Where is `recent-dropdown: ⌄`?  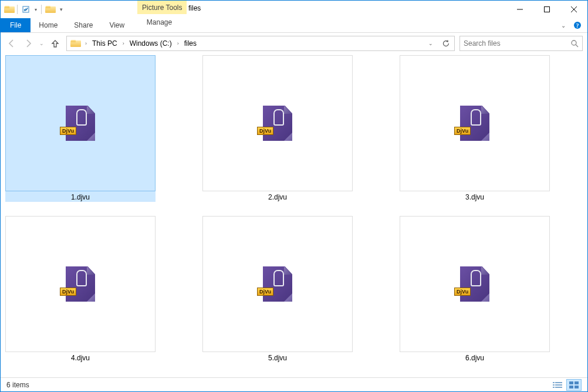
recent-dropdown: ⌄ is located at coordinates (42, 43).